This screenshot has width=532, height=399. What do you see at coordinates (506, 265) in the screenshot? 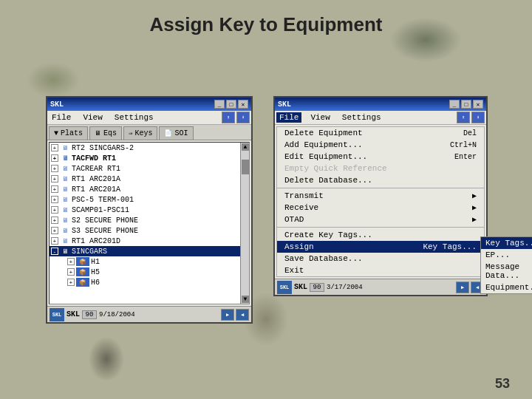
I see `assign-submenu: Key Tags... EP... Message Data... Equipm…` at bounding box center [506, 265].